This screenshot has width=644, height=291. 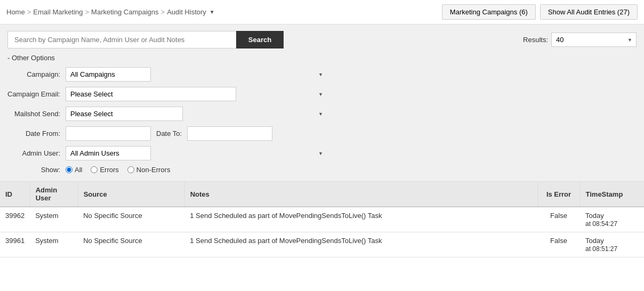 What do you see at coordinates (196, 133) in the screenshot?
I see `date-row: Date To:` at bounding box center [196, 133].